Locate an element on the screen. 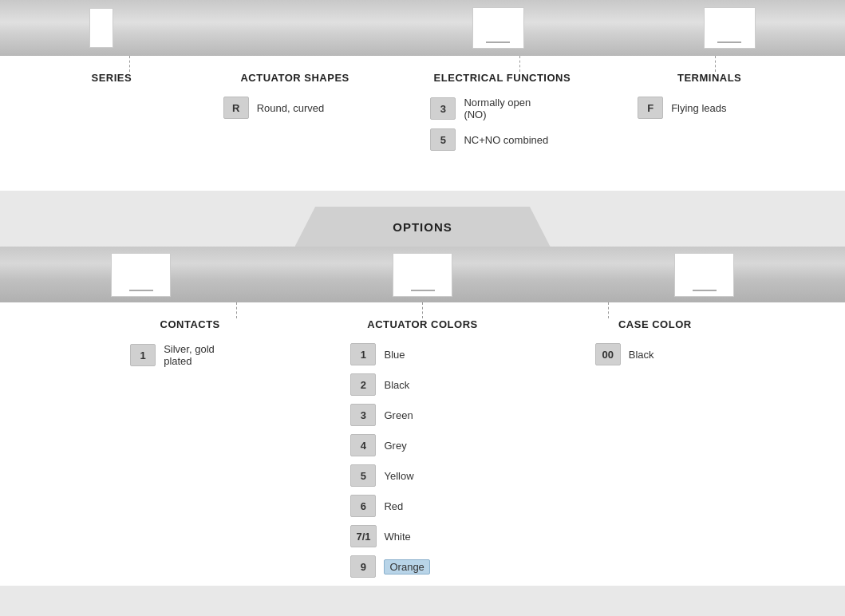 The height and width of the screenshot is (616, 845). series-dot-col is located at coordinates (129, 64).